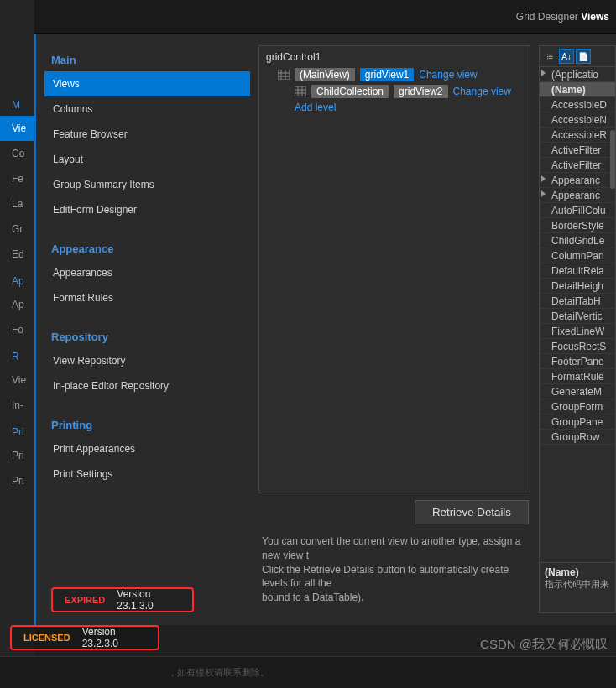 The image size is (616, 688). I want to click on watermark: CSDN @我又何必慨叹, so click(544, 644).